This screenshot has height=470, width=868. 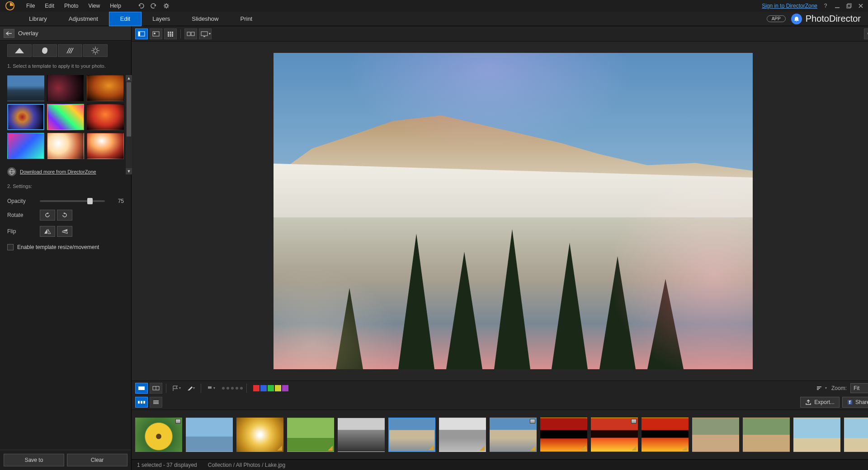 What do you see at coordinates (285, 388) in the screenshot?
I see `color-purple` at bounding box center [285, 388].